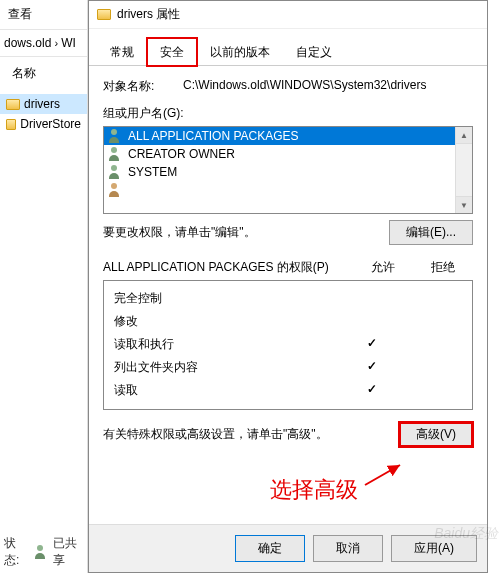 This screenshot has width=504, height=573. What do you see at coordinates (44, 104) in the screenshot?
I see `list-item: drivers` at bounding box center [44, 104].